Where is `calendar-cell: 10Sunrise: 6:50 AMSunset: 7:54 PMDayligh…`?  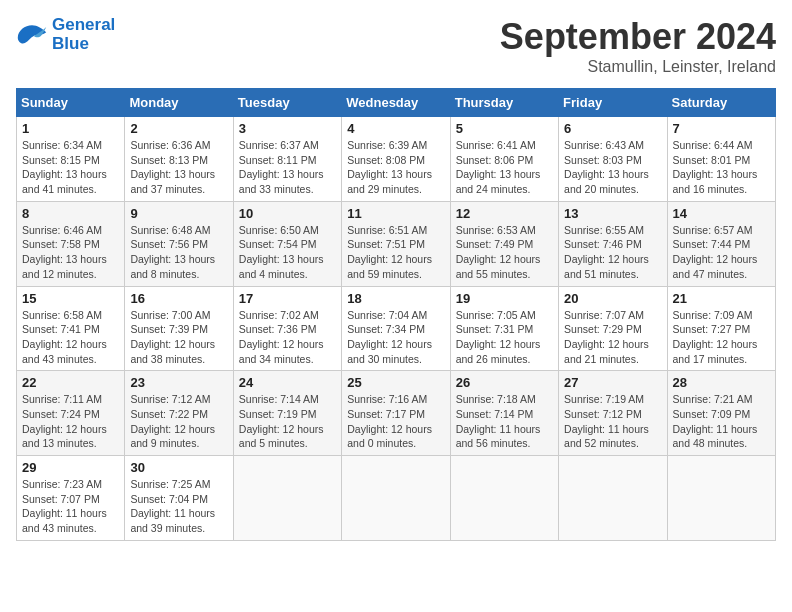
calendar-cell: 10Sunrise: 6:50 AMSunset: 7:54 PMDayligh… is located at coordinates (287, 244).